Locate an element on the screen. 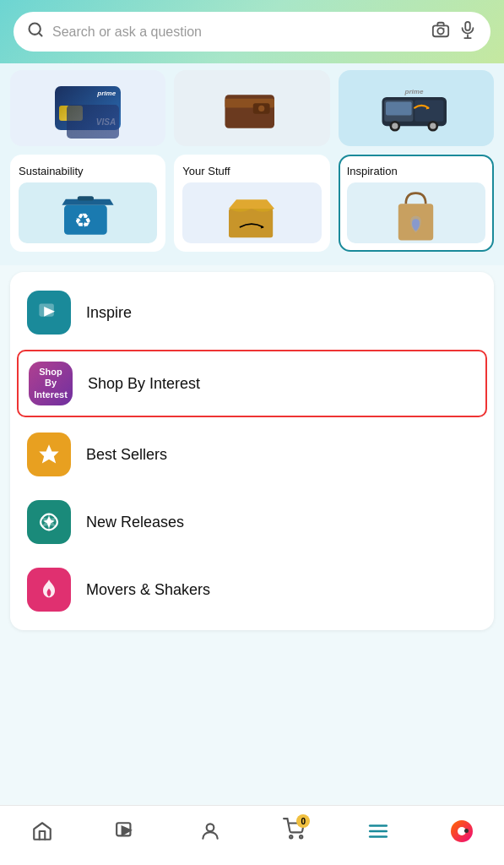 This screenshot has height=865, width=504. nav-profile is located at coordinates (462, 831).